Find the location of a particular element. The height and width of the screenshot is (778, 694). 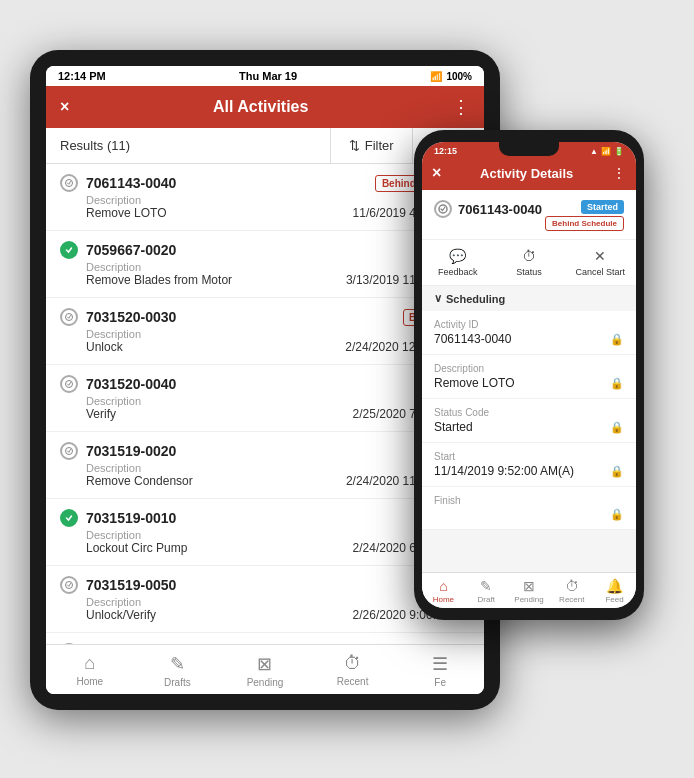

tab-label: Fe is located at coordinates (440, 682).